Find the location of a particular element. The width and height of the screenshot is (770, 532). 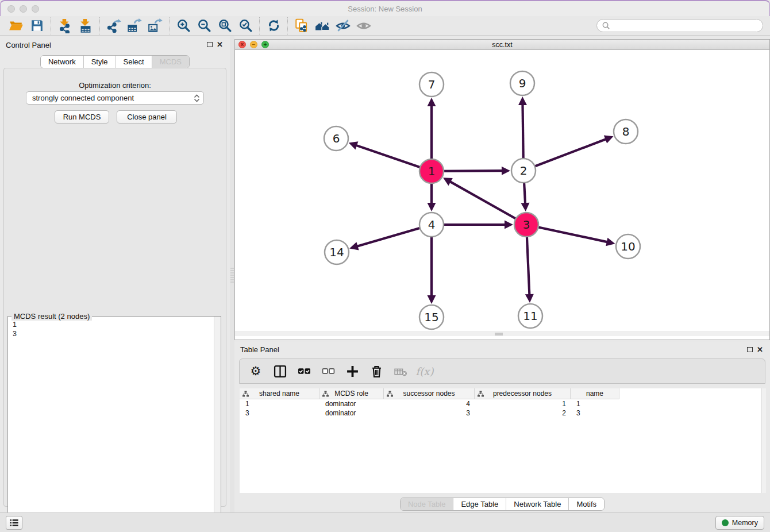

column-header: shared name is located at coordinates (279, 394).